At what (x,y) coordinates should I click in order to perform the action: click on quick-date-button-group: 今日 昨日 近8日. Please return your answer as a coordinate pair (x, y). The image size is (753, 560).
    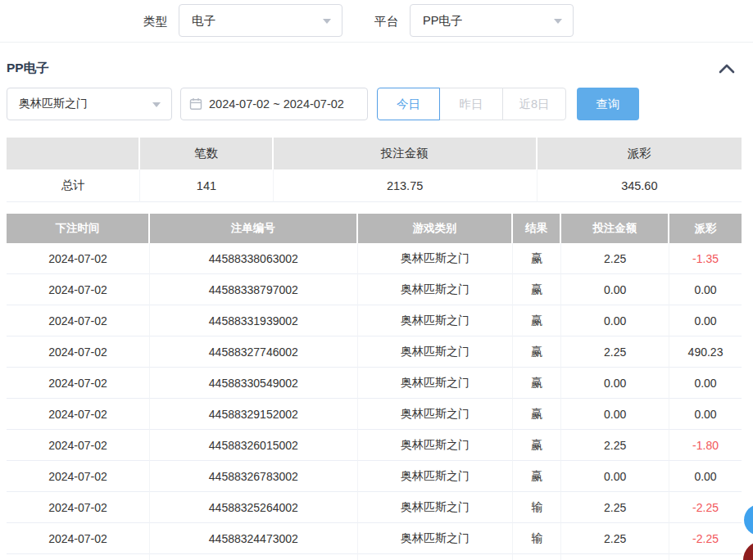
    Looking at the image, I should click on (472, 104).